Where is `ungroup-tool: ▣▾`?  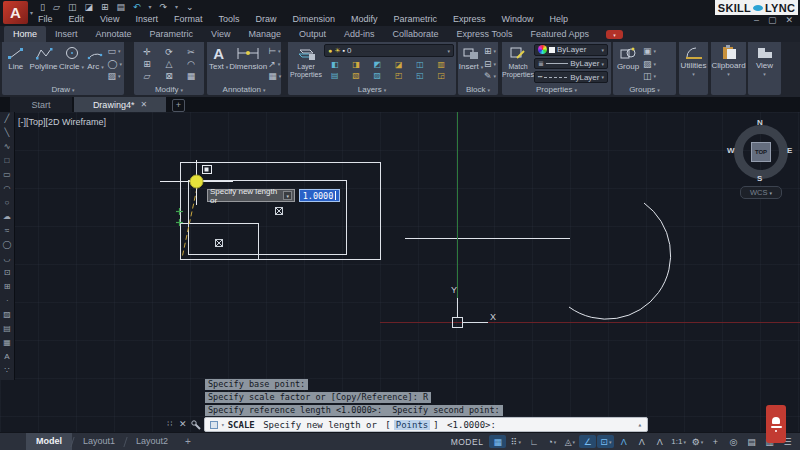 ungroup-tool: ▣▾ is located at coordinates (650, 51).